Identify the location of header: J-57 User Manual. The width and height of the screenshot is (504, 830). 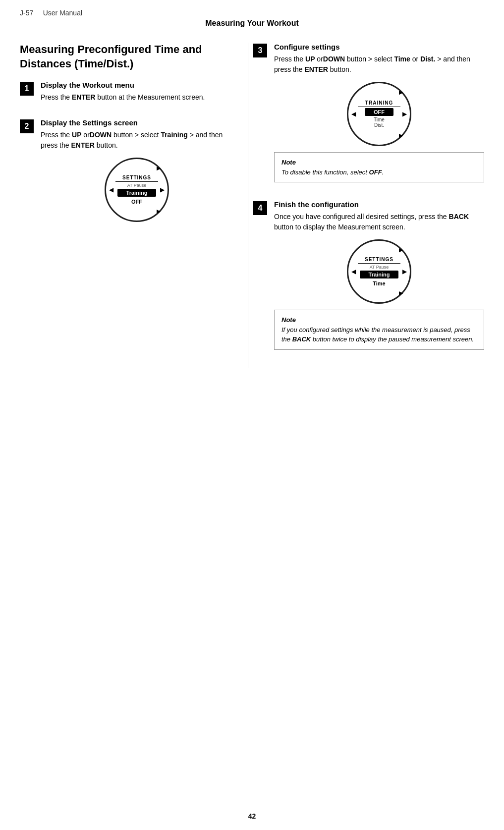
(252, 13).